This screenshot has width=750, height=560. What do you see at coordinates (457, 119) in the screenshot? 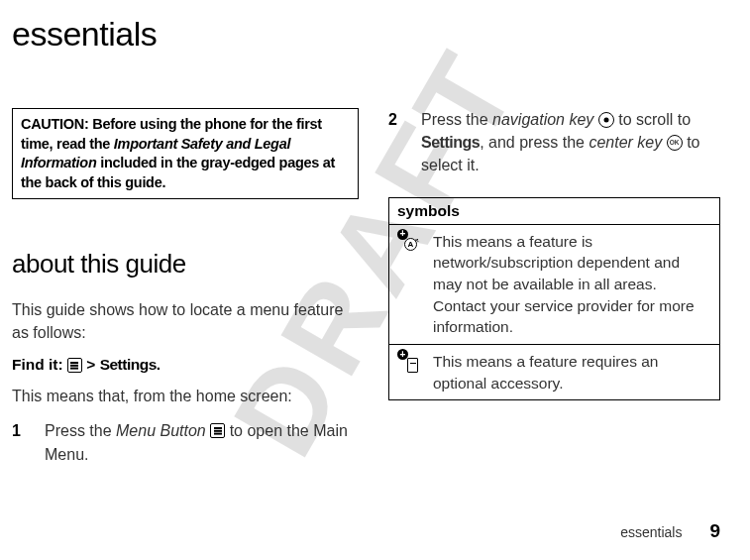
I see `step-2-pre: Press the` at bounding box center [457, 119].